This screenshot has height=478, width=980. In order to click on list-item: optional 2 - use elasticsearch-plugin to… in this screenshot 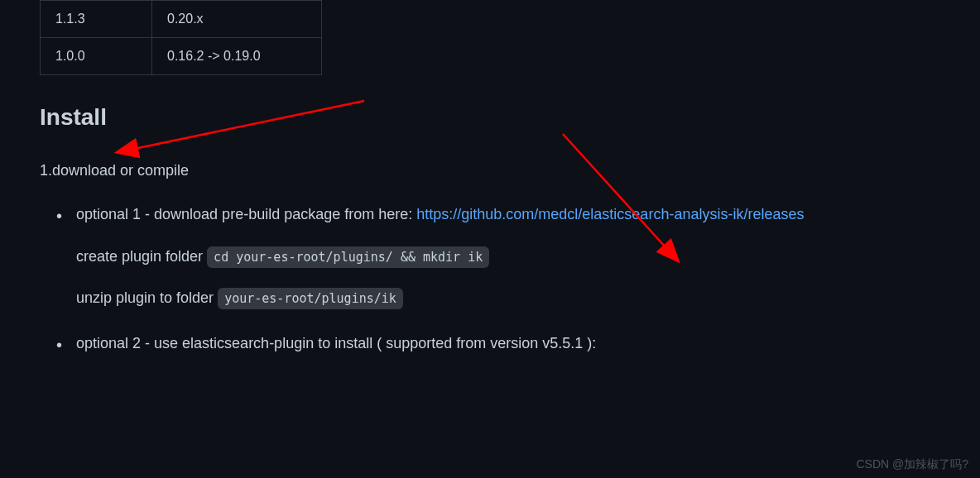, I will do `click(528, 344)`.